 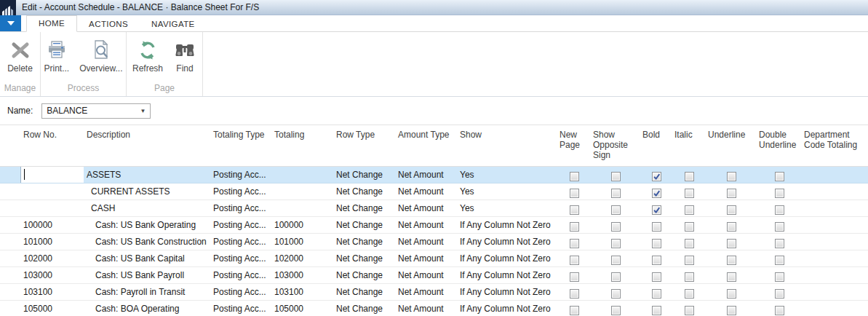 I want to click on cell-totaling: 103100, so click(x=303, y=292).